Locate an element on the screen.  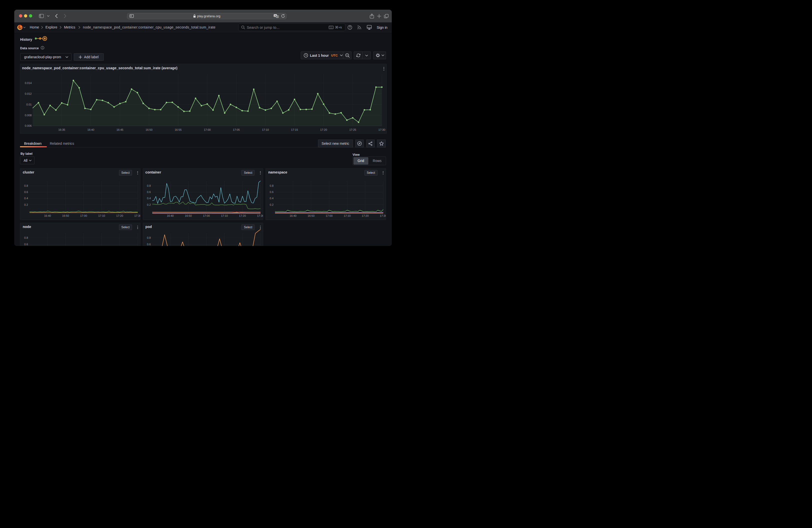
svg-text: 0.014 is located at coordinates (28, 83).